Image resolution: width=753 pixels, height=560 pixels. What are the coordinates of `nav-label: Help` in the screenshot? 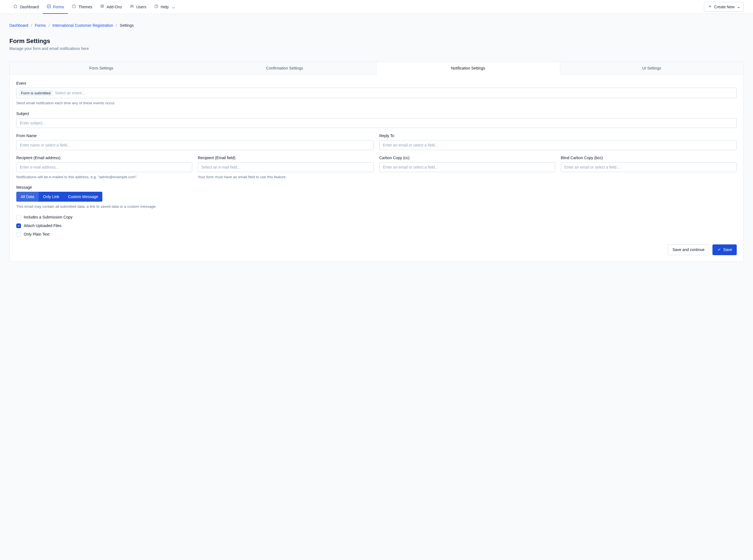 It's located at (165, 7).